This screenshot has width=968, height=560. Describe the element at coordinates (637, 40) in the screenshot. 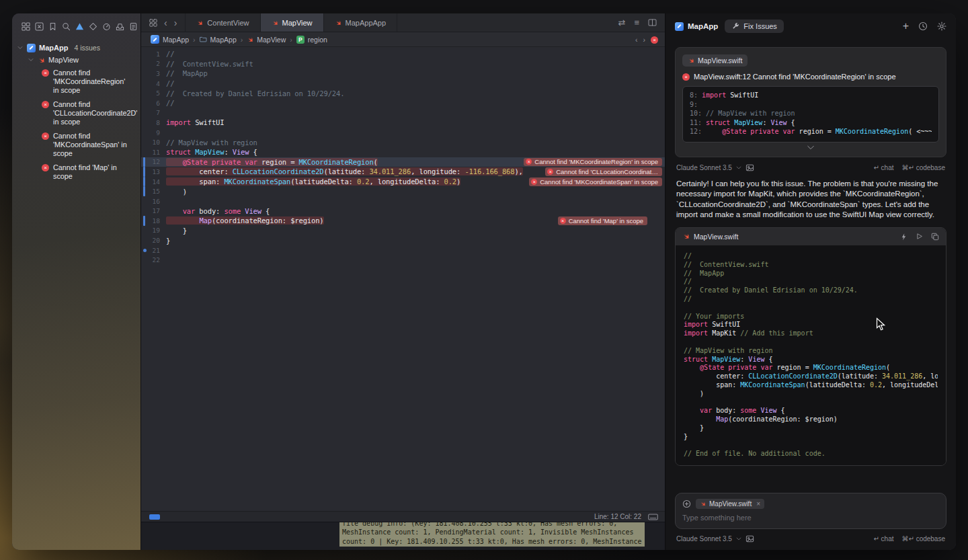

I see `prev-issue-icon: ‹` at that location.